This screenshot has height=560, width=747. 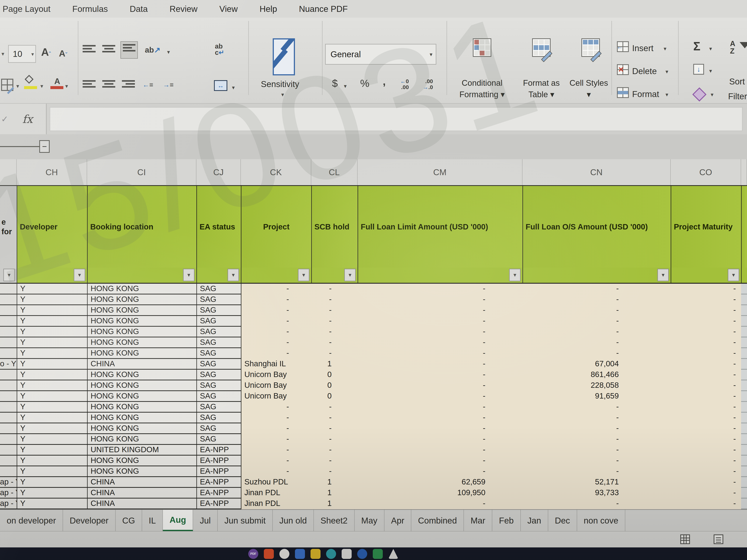 I want to click on sheet-tab-dec: Dec, so click(x=563, y=521).